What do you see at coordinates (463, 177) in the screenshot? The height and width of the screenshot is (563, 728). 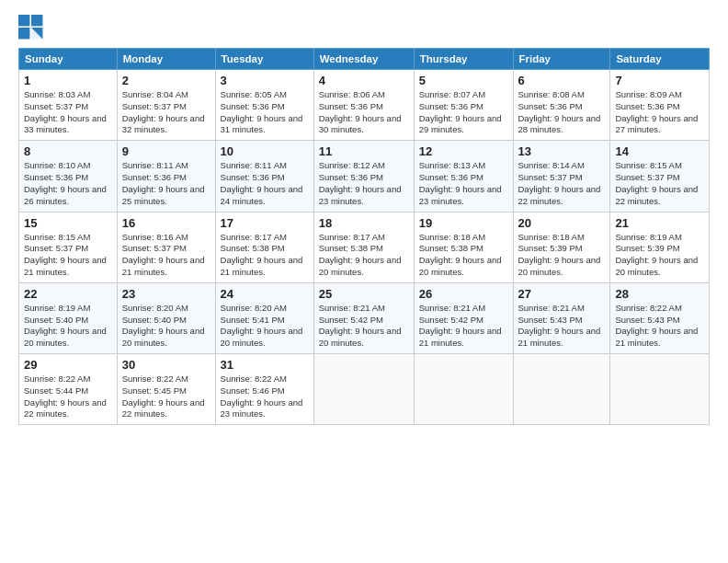 I see `calendar-cell: 12 Sunrise: 8:13 AMSunset: 5:36 PMDaylig…` at bounding box center [463, 177].